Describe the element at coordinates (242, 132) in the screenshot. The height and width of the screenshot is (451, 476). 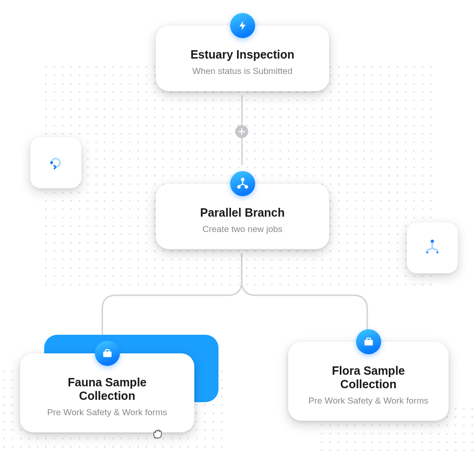
I see `add-step-button` at that location.